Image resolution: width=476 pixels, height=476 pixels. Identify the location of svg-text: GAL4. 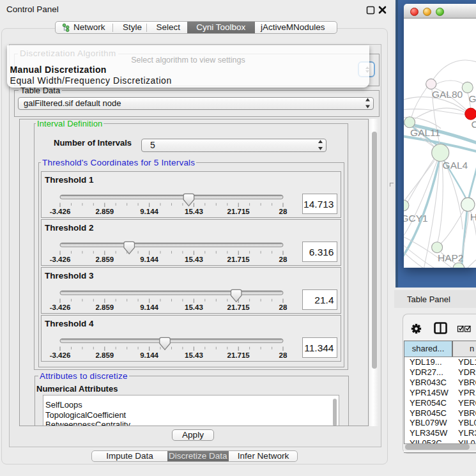
(456, 165).